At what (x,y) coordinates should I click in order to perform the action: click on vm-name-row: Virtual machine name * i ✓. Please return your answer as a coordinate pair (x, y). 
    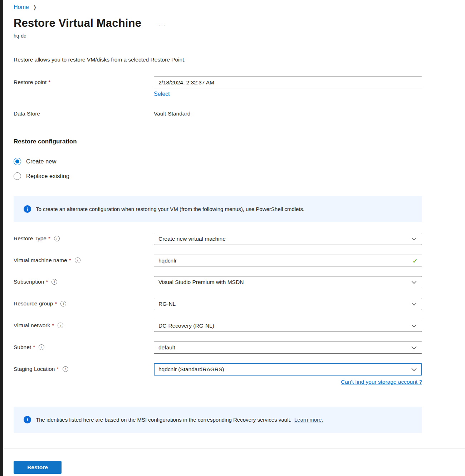
    Looking at the image, I should click on (218, 260).